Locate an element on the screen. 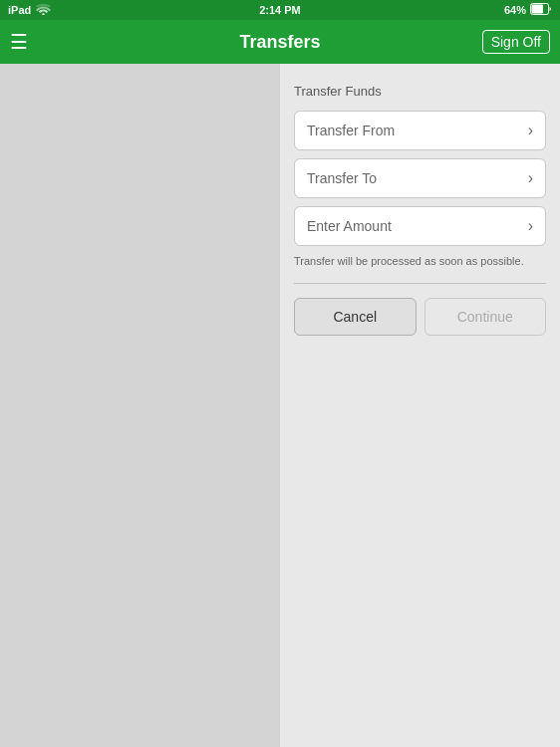 The height and width of the screenshot is (747, 560). enter-amount-label: Enter Amount is located at coordinates (349, 226).